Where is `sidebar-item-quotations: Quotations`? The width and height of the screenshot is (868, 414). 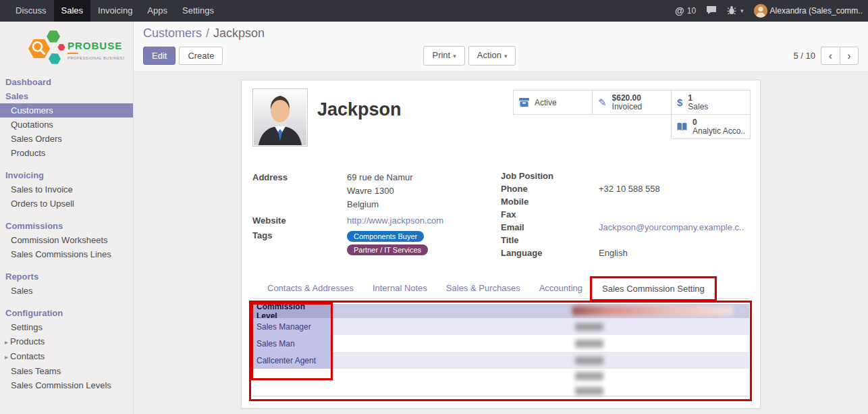
sidebar-item-quotations: Quotations is located at coordinates (66, 124).